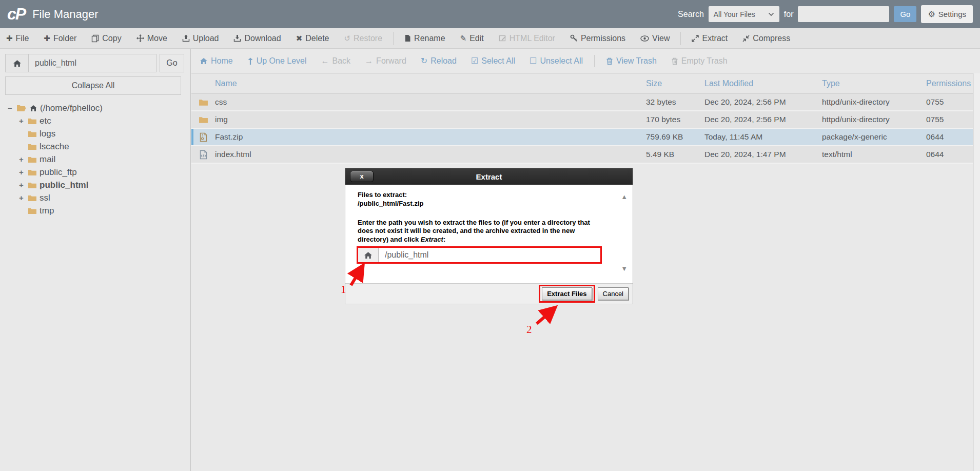 This screenshot has width=980, height=471. I want to click on gear-icon: ⚙, so click(931, 14).